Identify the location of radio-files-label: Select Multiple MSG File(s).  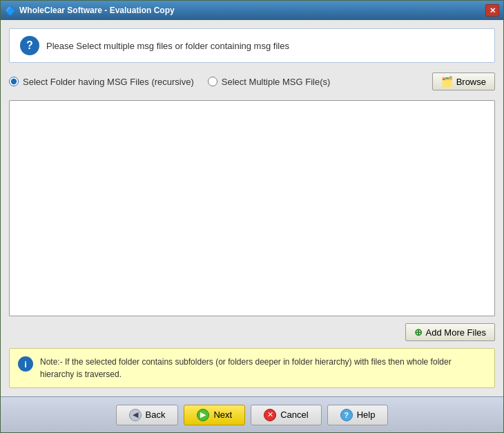
(269, 81).